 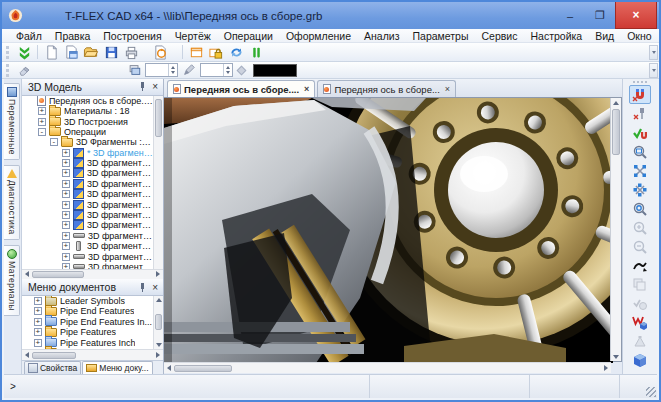 I want to click on minimize-button: –, so click(x=570, y=16).